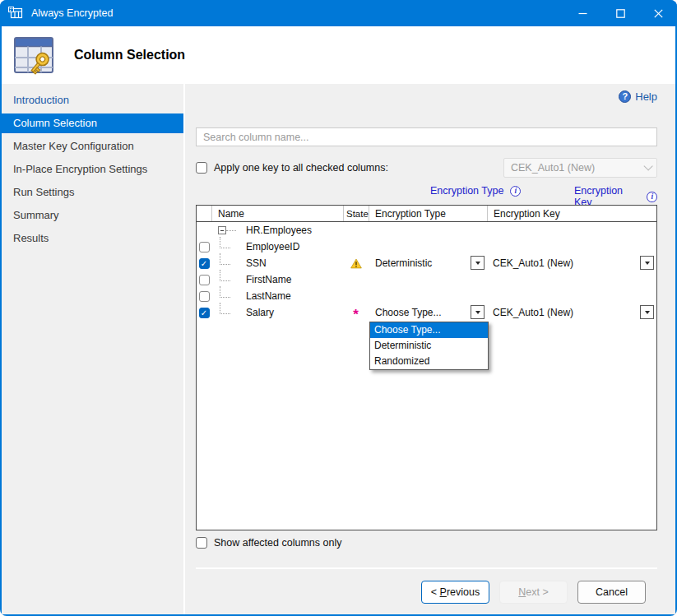  What do you see at coordinates (572, 214) in the screenshot?
I see `header-encryption-key: Encryption Key` at bounding box center [572, 214].